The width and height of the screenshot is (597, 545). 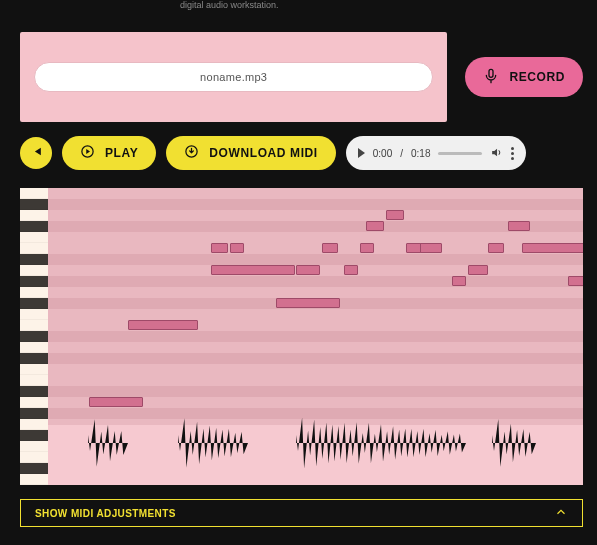 I want to click on play-label: PLAY, so click(x=122, y=153).